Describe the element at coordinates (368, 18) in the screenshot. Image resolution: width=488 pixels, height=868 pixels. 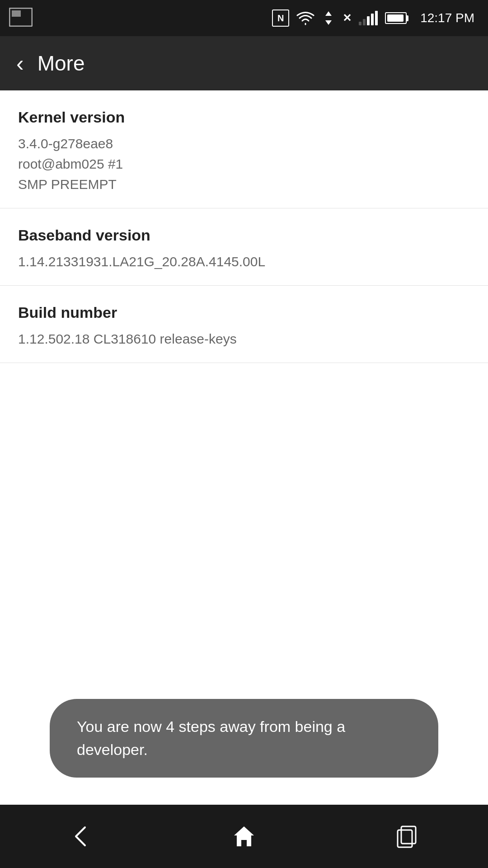
I see `signal-icon` at that location.